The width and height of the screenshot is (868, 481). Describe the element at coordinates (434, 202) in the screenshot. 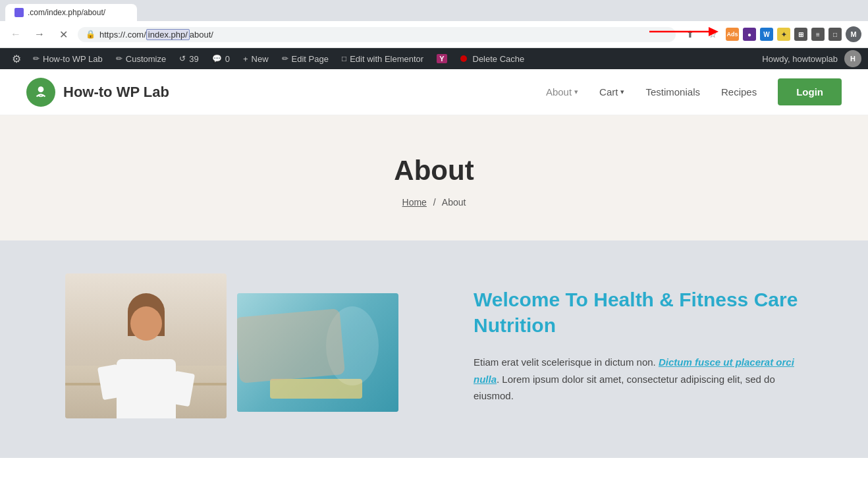

I see `breadcrumb: Home / About` at that location.